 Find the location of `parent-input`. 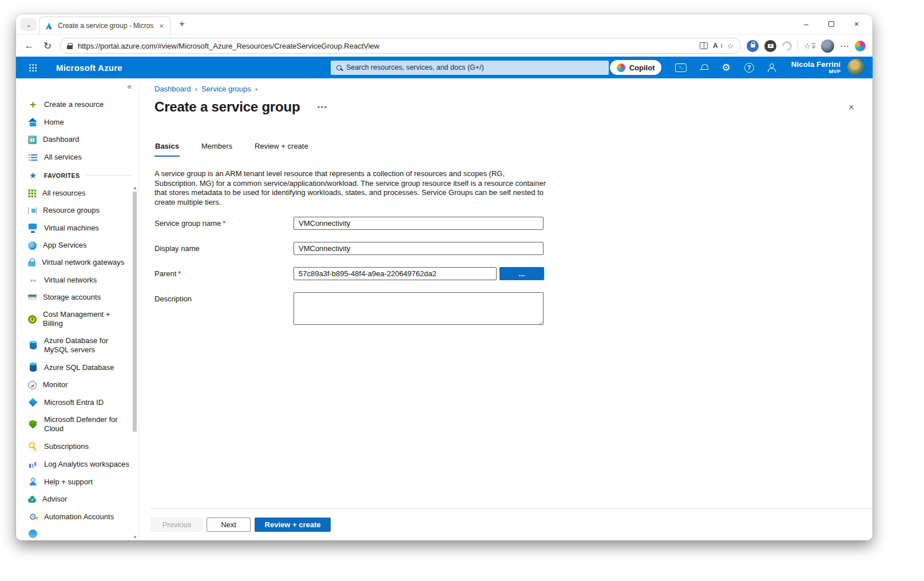

parent-input is located at coordinates (395, 273).